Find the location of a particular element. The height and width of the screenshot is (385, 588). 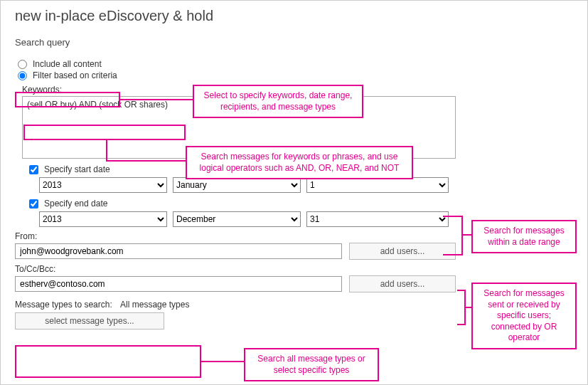

callout-msg-types: Search all message types or select speci… is located at coordinates (311, 364).